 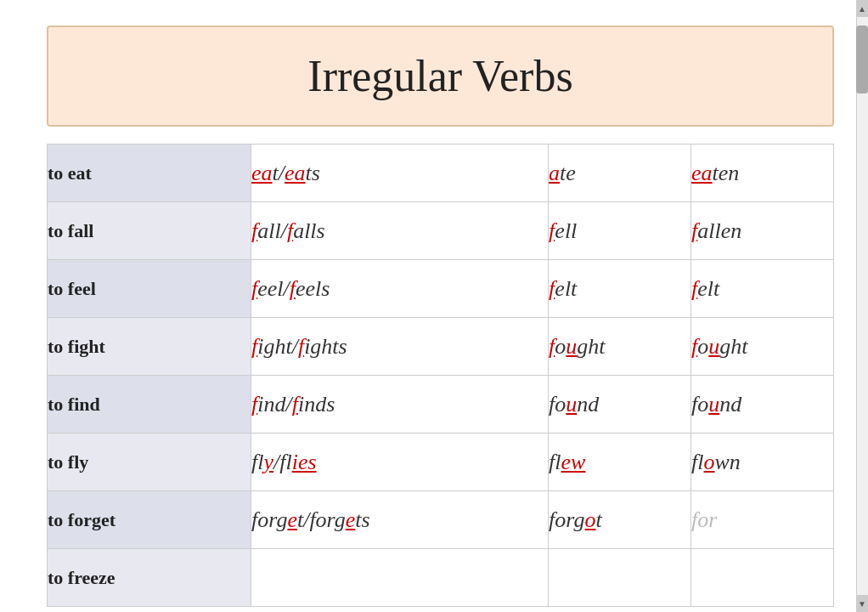 I want to click on past-cell: felt, so click(x=620, y=289).